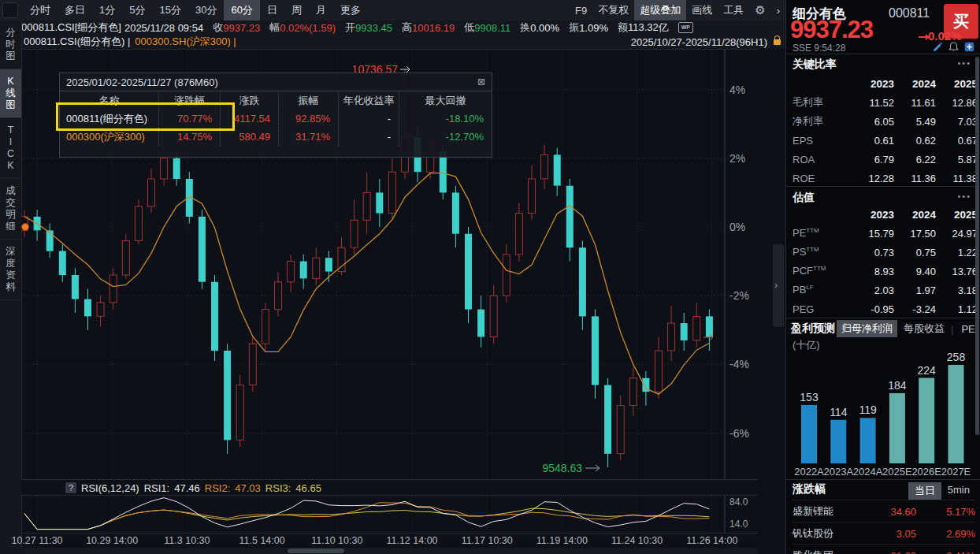  I want to click on rsi-chart, so click(389, 514).